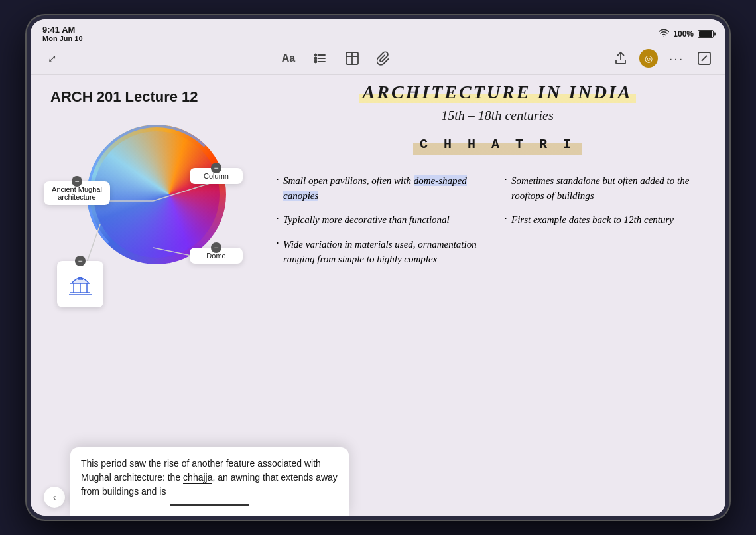  What do you see at coordinates (649, 58) in the screenshot?
I see `compass-button: ◎` at bounding box center [649, 58].